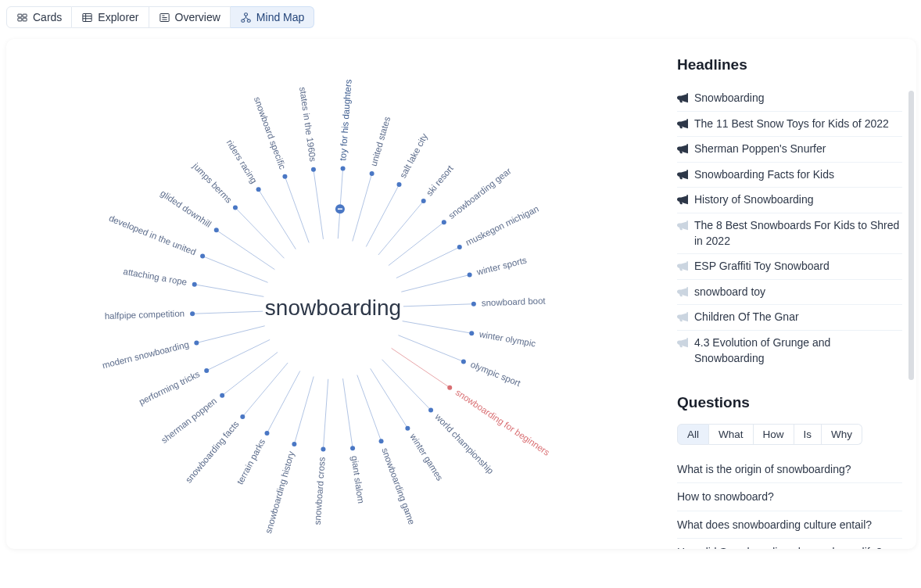 The height and width of the screenshot is (588, 921). What do you see at coordinates (790, 350) in the screenshot?
I see `headline-item: 4.3 Evolution of Grunge and Snowboarding` at bounding box center [790, 350].